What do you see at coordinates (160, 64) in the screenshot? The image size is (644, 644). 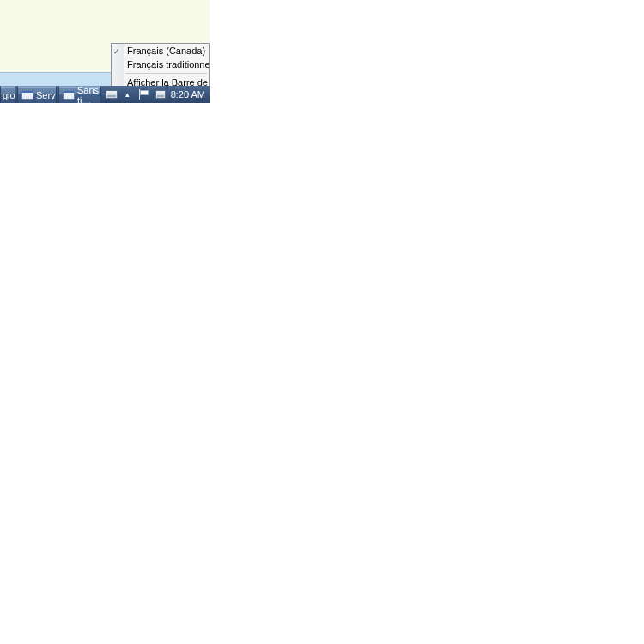 I see `menu-item-francais-traditionnel: Français traditionnel (Canada)` at bounding box center [160, 64].